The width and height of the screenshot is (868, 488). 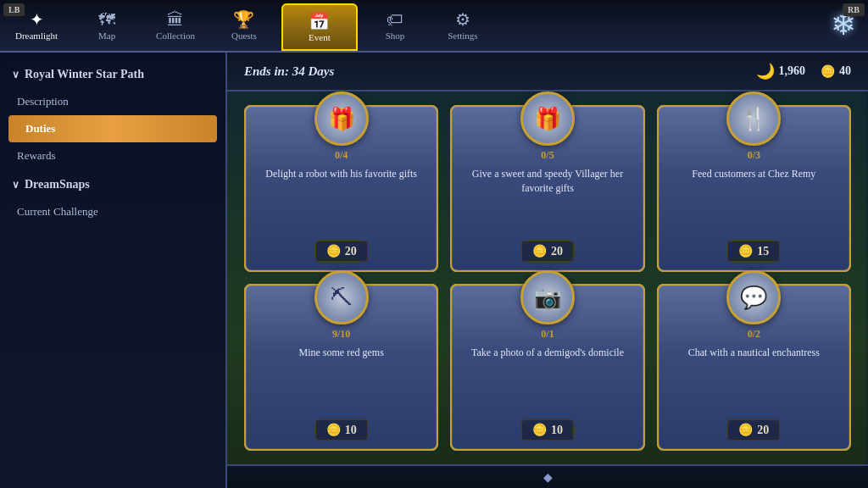 I want to click on bottom-bar: ◆, so click(x=548, y=476).